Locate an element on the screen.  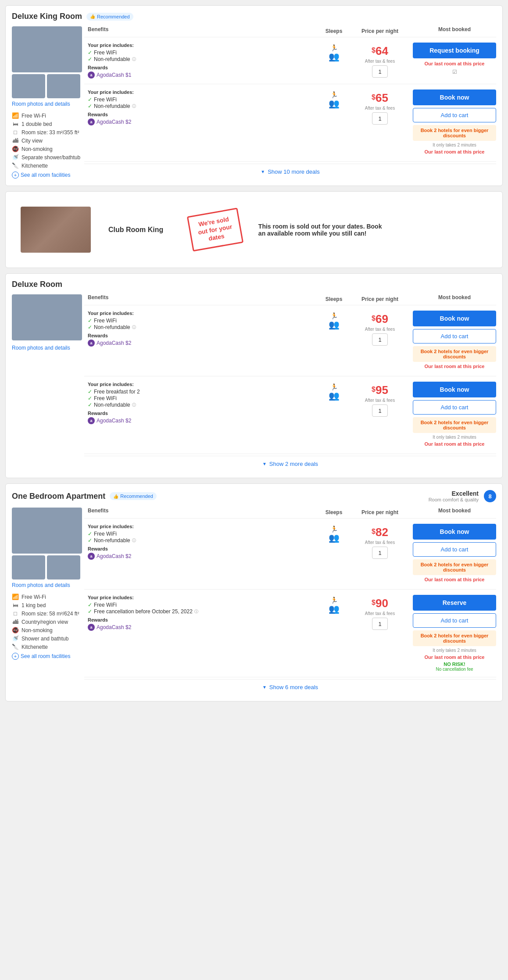
deluxe-add-cart-1: Add to cart is located at coordinates (454, 336).